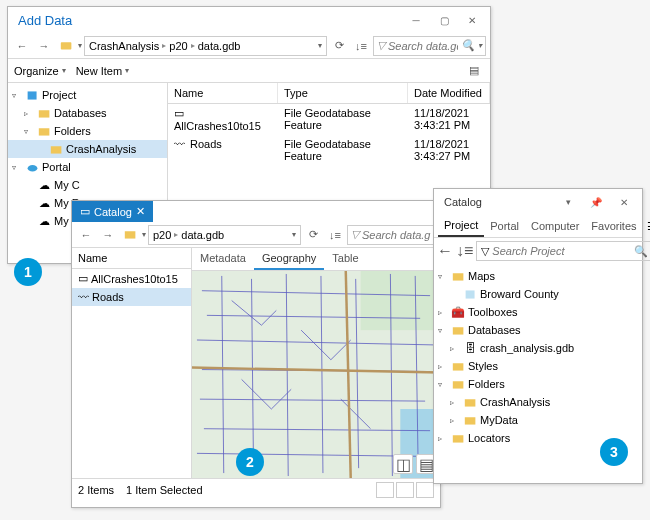 The height and width of the screenshot is (520, 650). I want to click on tree-styles: ▹Styles, so click(538, 366).